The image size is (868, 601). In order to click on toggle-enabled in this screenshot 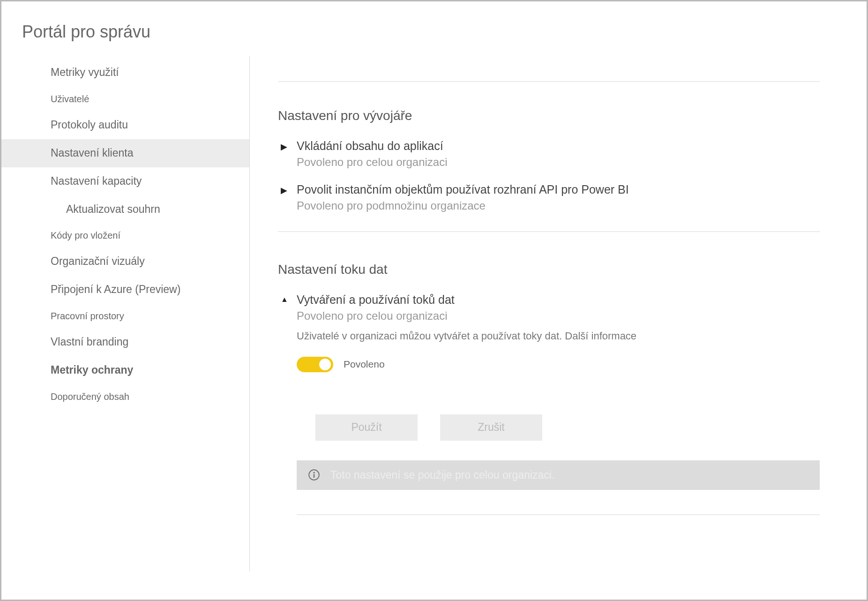, I will do `click(315, 365)`.